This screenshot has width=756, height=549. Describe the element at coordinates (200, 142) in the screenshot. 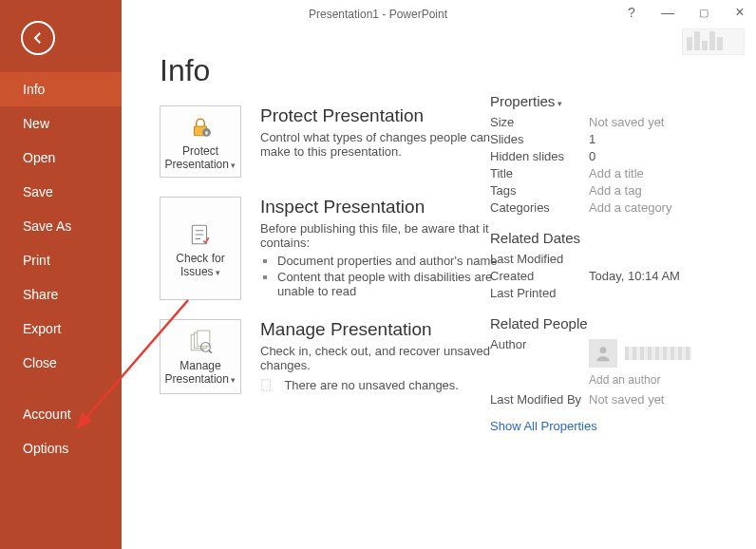

I see `protect-presentation-button: Protect Presentation` at that location.